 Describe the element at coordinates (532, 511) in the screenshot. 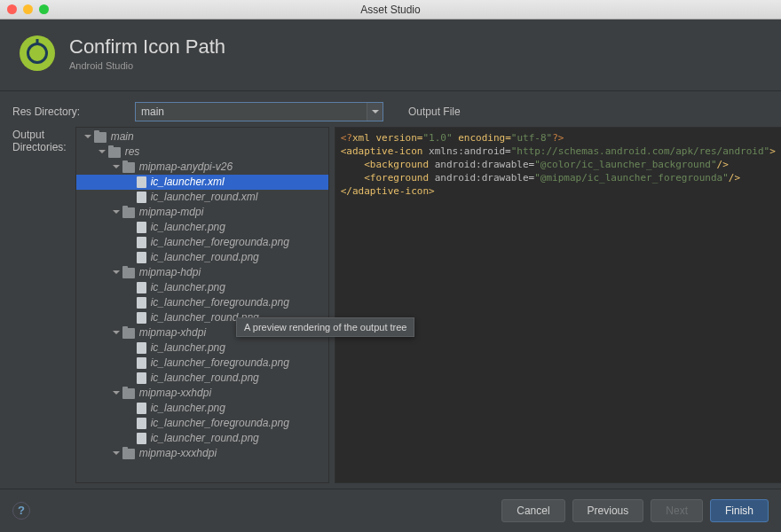

I see `cancel-button: Cancel` at that location.